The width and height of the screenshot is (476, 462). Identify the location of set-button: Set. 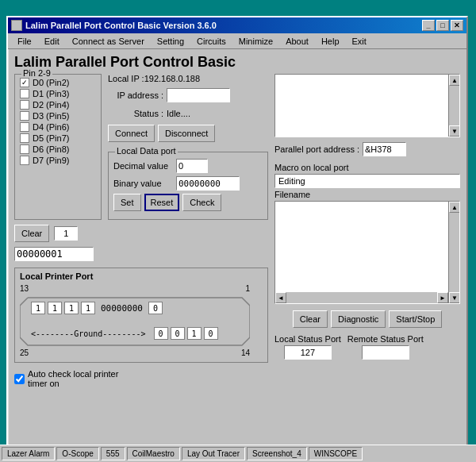
(127, 202).